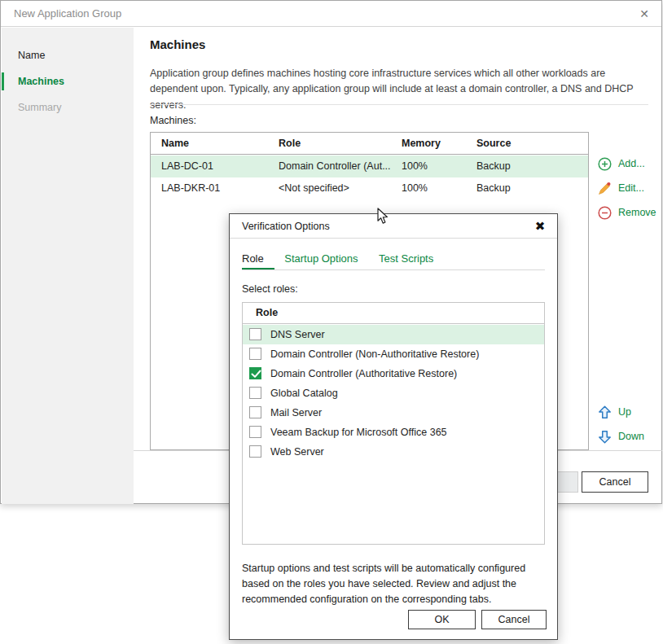 The height and width of the screenshot is (644, 663). What do you see at coordinates (256, 373) in the screenshot?
I see `checkbox-checked-icon` at bounding box center [256, 373].